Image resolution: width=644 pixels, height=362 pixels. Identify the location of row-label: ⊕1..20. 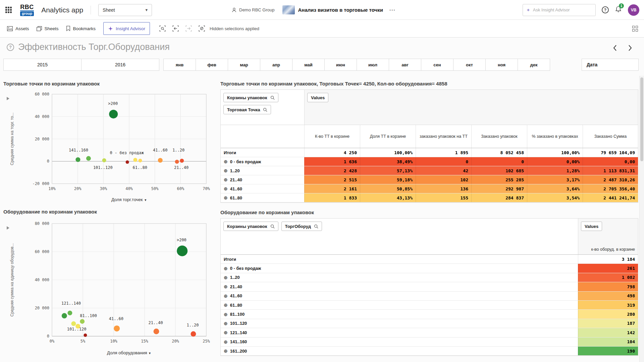
(262, 171).